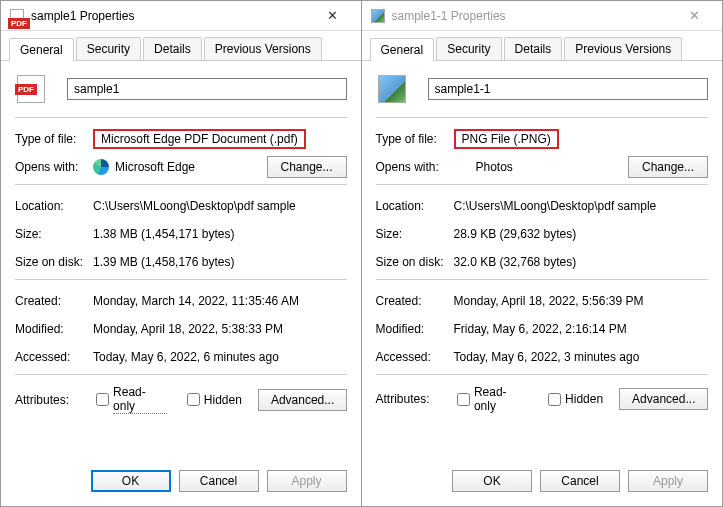  What do you see at coordinates (155, 167) in the screenshot?
I see `opens-with-value: Microsoft Edge` at bounding box center [155, 167].